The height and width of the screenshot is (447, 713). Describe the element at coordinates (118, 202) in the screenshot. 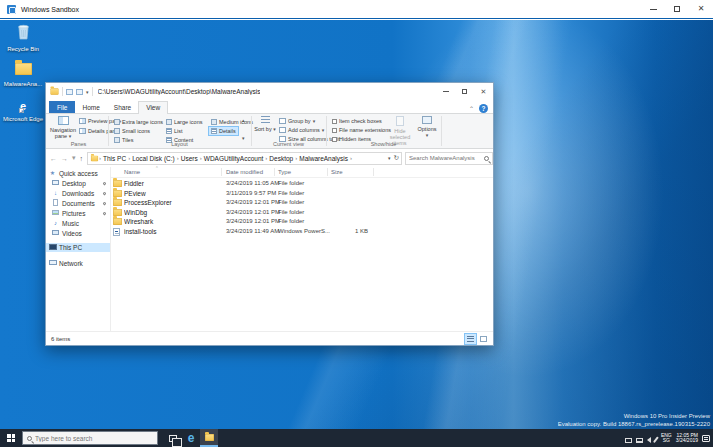

I see `folder-icon` at that location.